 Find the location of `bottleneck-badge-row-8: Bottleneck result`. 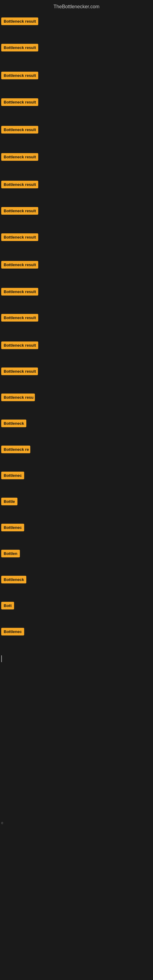

bottleneck-badge-row-8: Bottleneck result is located at coordinates (20, 212).